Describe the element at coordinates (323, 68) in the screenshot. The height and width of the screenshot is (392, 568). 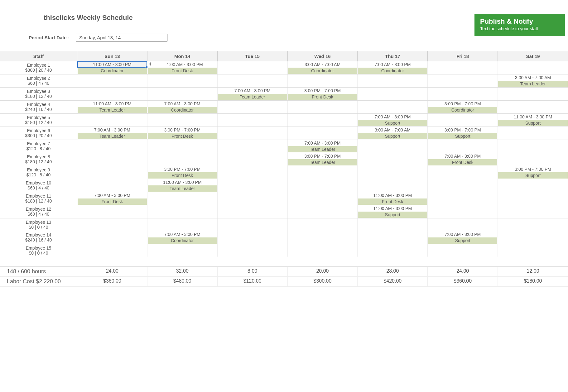
I see `shift-cell: 3:00 AM - 7:00 AMCoordinator` at that location.